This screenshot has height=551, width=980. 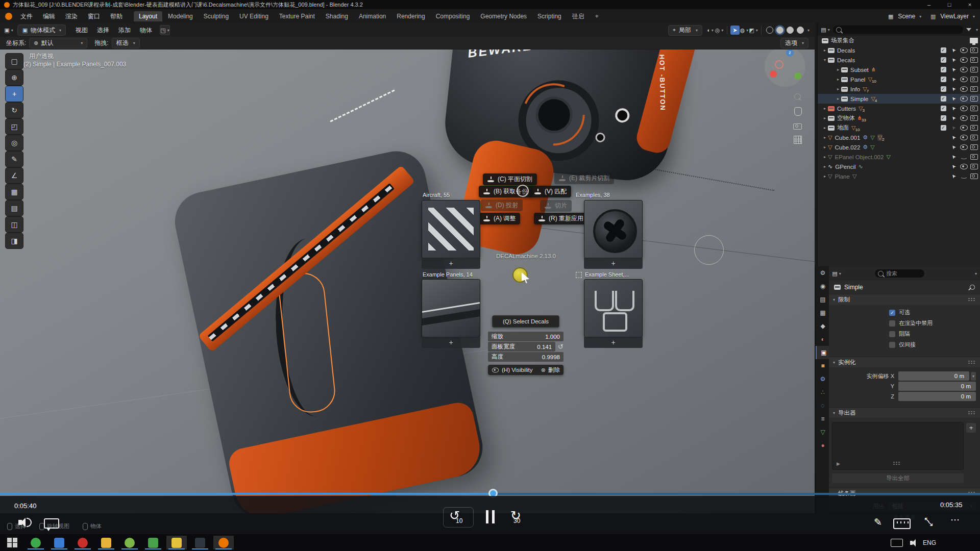 What do you see at coordinates (899, 99) in the screenshot?
I see `row-simple: ▸Simple▽4✓➤` at bounding box center [899, 99].